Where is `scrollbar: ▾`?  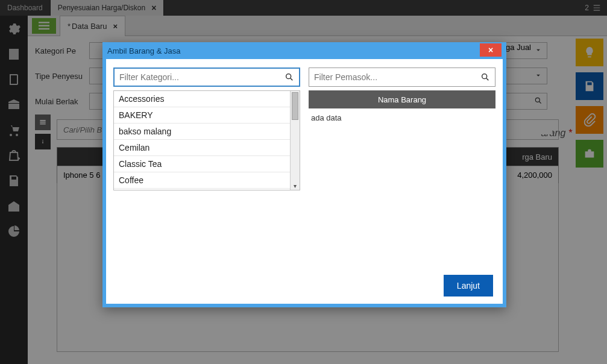
scrollbar: ▾ is located at coordinates (295, 140).